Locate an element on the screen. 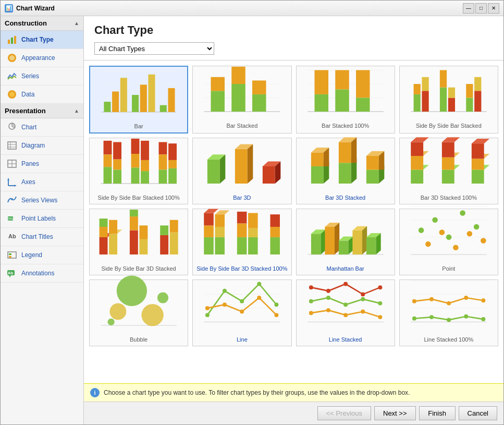 The height and width of the screenshot is (425, 504). sidebar-item-annotations: Ab Annotations is located at coordinates (42, 273).